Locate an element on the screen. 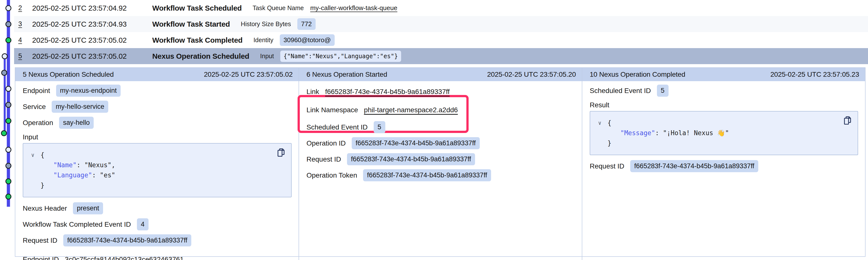 The height and width of the screenshot is (260, 868). attribute-value-link: my-caller-workflow-task-queue is located at coordinates (354, 8).